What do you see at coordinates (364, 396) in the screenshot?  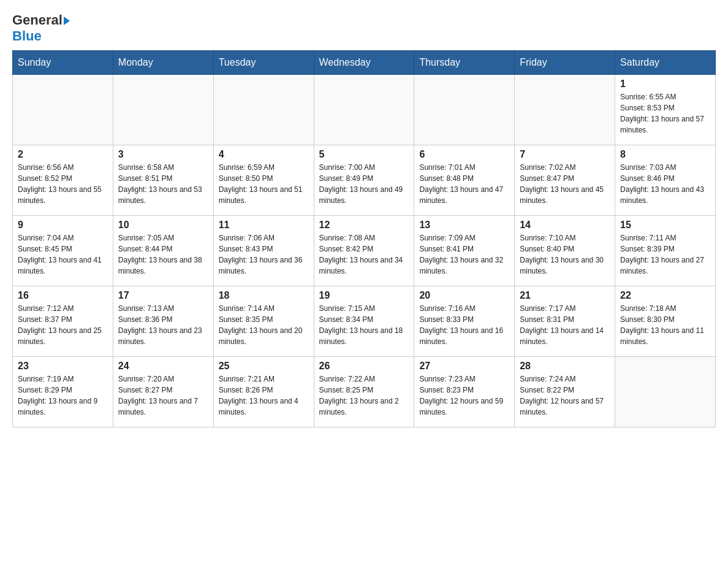 I see `day-info: Sunrise: 7:22 AM Sunset: 8:25 PM Dayligh…` at bounding box center [364, 396].